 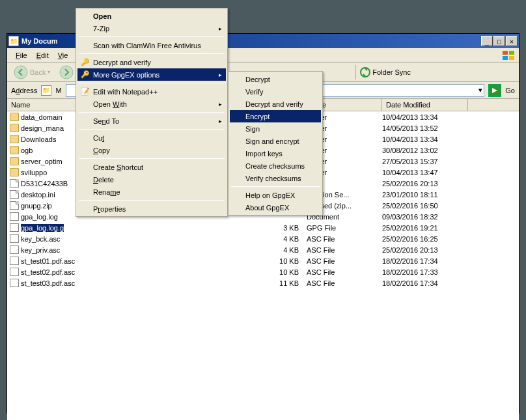 I want to click on sub-decrypt: Decrypt, so click(x=275, y=79).